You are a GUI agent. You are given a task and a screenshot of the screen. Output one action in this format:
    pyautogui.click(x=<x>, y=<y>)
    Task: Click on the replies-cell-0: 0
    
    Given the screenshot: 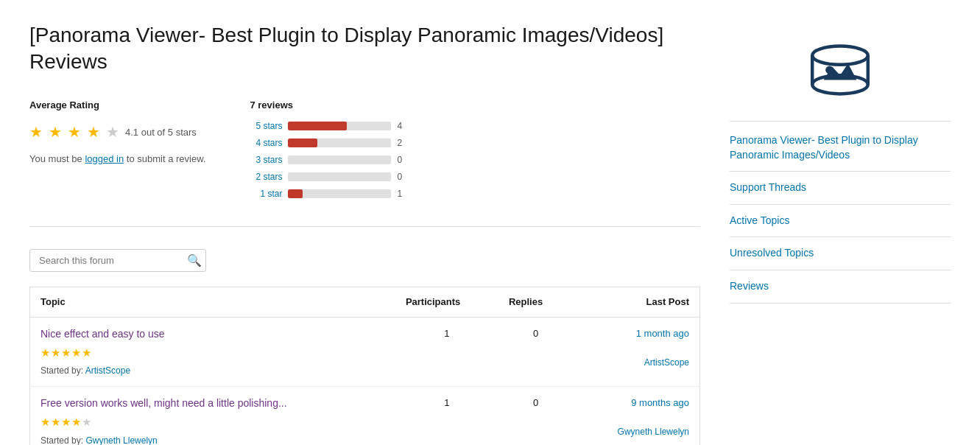 What is the action you would take?
    pyautogui.click(x=536, y=352)
    